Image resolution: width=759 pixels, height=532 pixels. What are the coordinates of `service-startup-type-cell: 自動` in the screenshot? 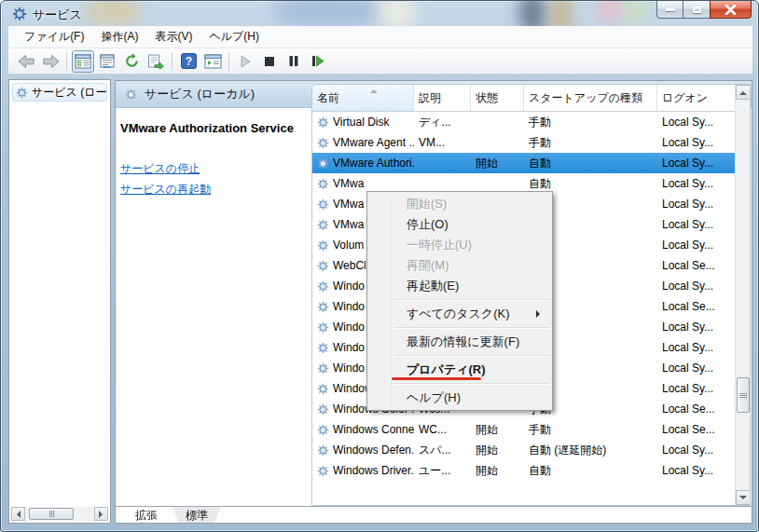 It's located at (591, 471).